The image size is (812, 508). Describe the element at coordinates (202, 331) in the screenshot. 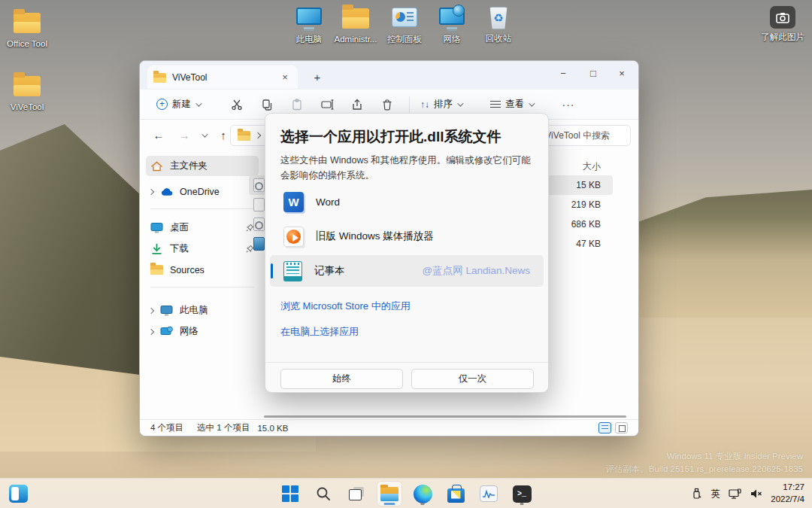

I see `sidebar-item-network: 网络` at that location.